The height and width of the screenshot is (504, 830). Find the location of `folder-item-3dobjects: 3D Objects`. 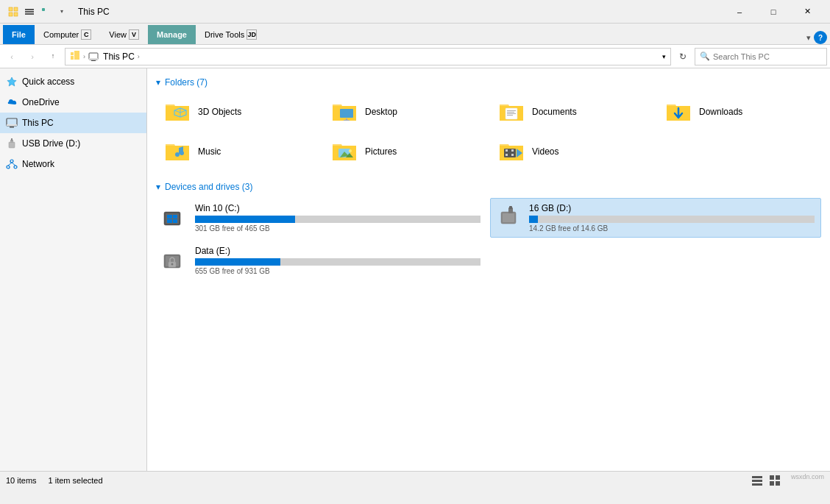

folder-item-3dobjects: 3D Objects is located at coordinates (238, 112).